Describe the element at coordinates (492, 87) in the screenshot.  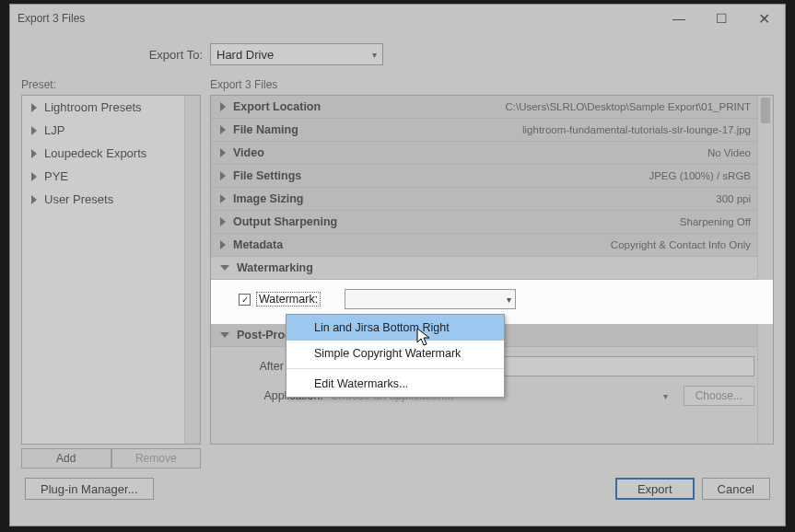
I see `right-header: Export 3 Files` at that location.